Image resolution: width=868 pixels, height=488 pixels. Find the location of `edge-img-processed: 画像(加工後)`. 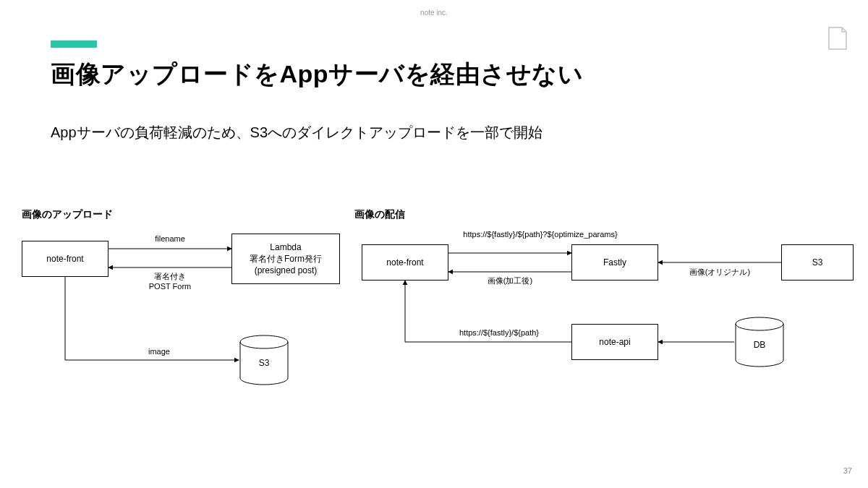

edge-img-processed: 画像(加工後) is located at coordinates (510, 281).